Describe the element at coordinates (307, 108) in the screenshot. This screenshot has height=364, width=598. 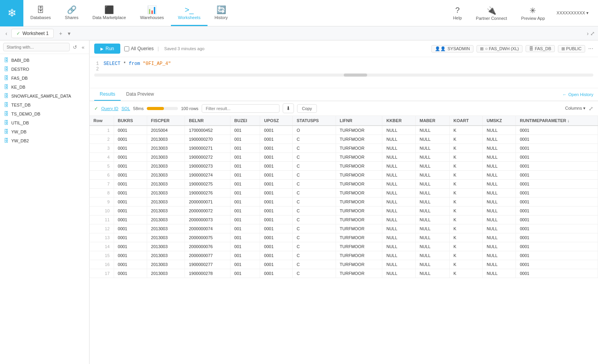
I see `copy-button: Copy` at that location.